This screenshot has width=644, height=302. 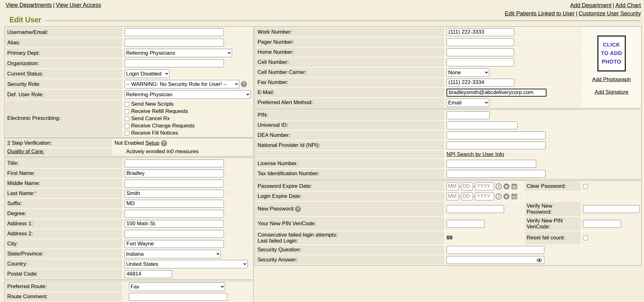 I want to click on new-password-label: New Password:, so click(x=276, y=209).